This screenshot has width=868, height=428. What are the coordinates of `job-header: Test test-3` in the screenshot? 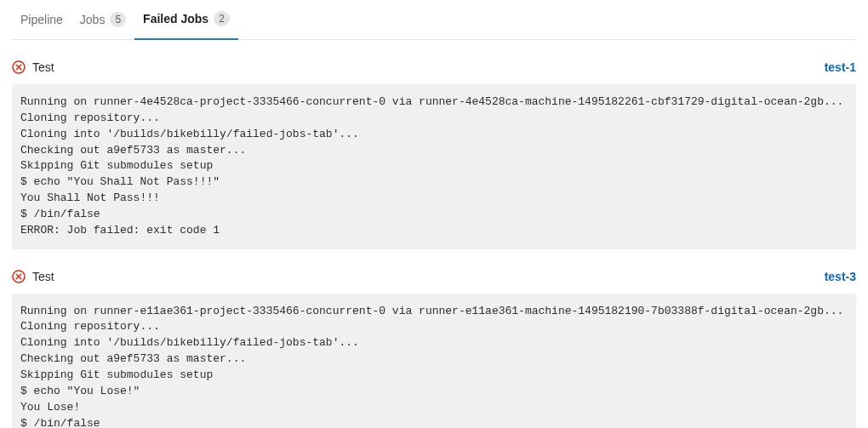 It's located at (434, 282).